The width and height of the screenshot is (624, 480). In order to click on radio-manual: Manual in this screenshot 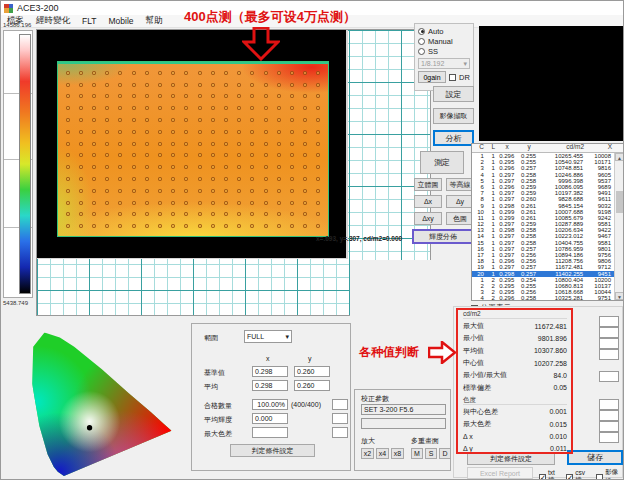, I will do `click(444, 41)`.